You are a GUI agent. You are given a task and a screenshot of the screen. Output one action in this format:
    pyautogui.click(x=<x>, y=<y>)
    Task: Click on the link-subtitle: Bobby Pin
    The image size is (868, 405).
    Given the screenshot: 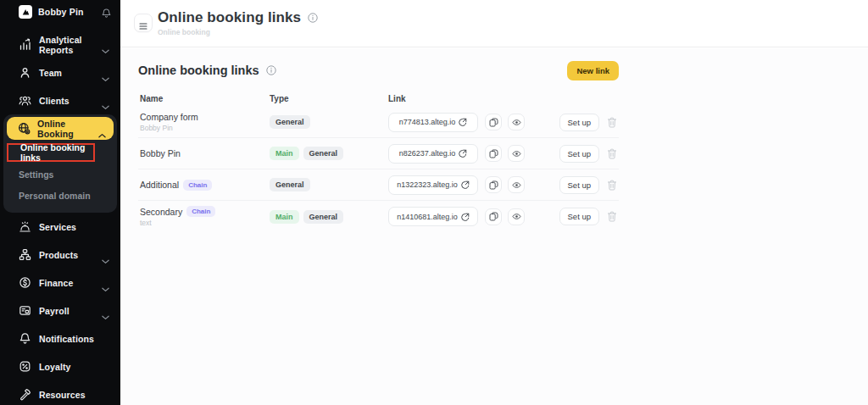 What is the action you would take?
    pyautogui.click(x=203, y=128)
    